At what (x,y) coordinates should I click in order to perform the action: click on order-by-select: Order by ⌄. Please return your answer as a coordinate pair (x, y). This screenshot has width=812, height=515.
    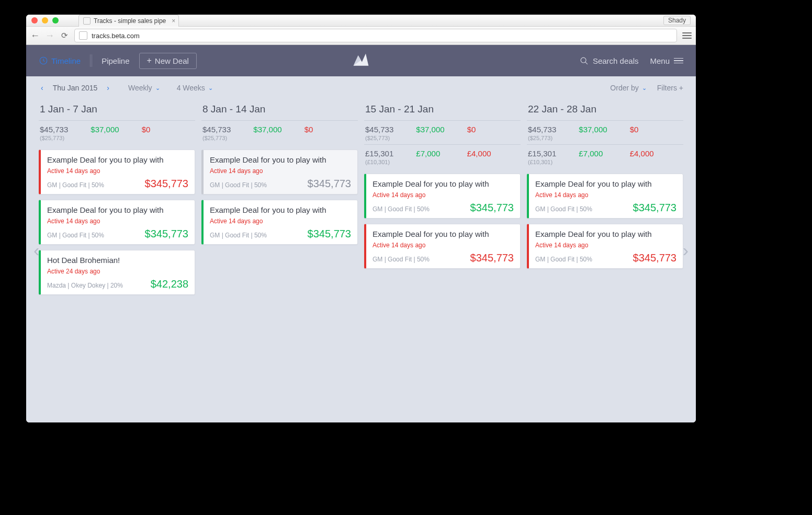
    Looking at the image, I should click on (628, 88).